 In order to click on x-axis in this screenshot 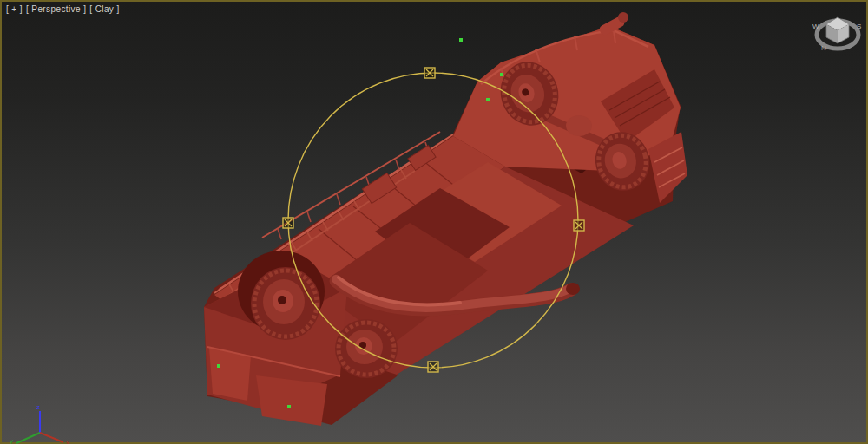, I will do `click(52, 437)`.